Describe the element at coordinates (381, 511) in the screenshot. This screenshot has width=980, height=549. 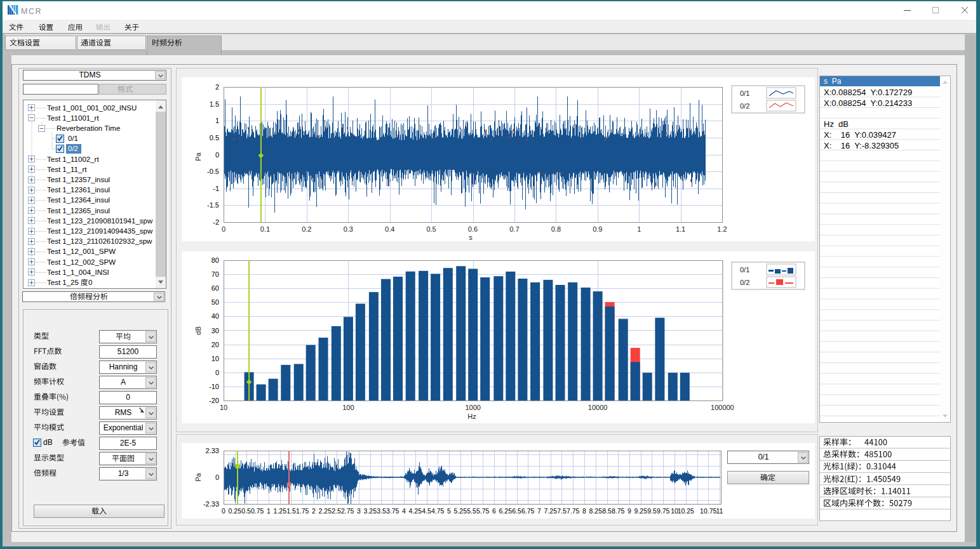
I see `svg-text: 3.5` at that location.